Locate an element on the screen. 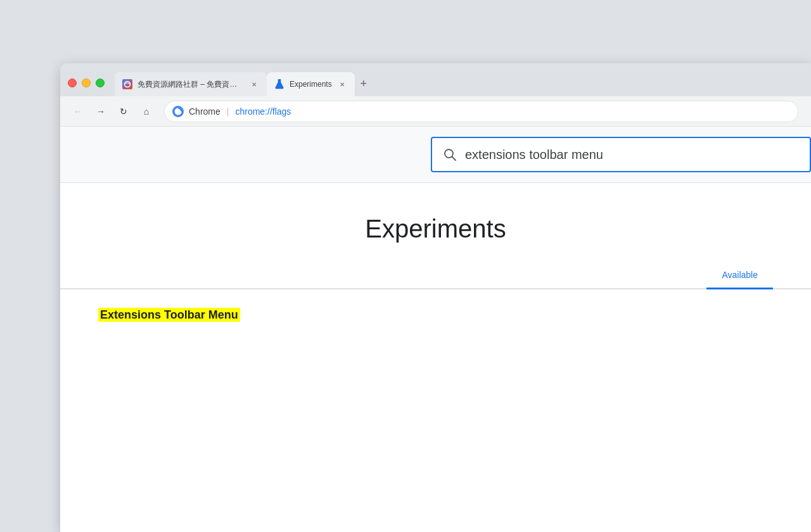 This screenshot has width=811, height=532. page-title: Experiments is located at coordinates (435, 229).